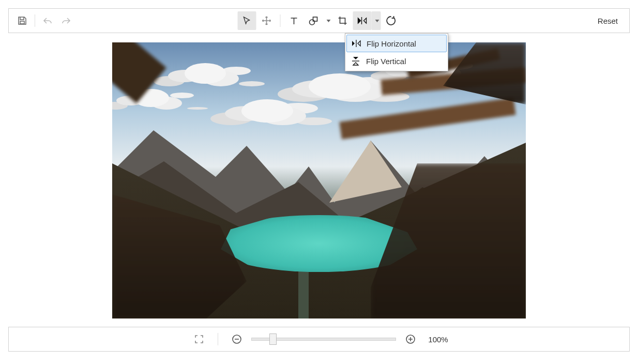 The width and height of the screenshot is (638, 364). Describe the element at coordinates (376, 21) in the screenshot. I see `flip-tool-caret` at that location.